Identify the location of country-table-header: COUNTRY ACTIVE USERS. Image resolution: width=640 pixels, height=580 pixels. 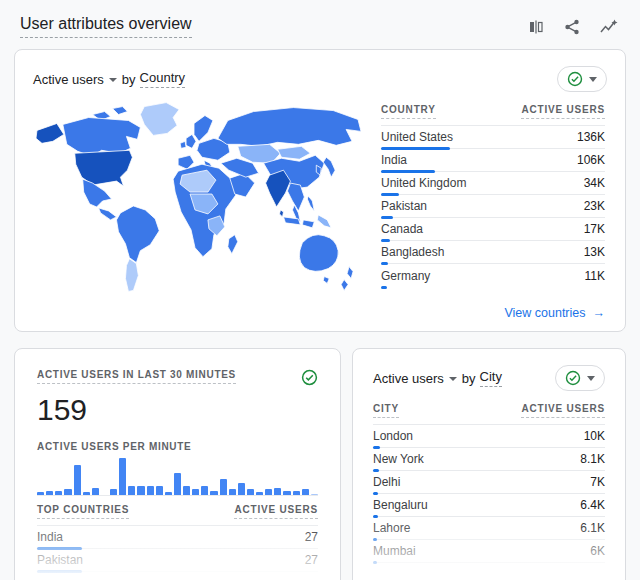
(493, 115).